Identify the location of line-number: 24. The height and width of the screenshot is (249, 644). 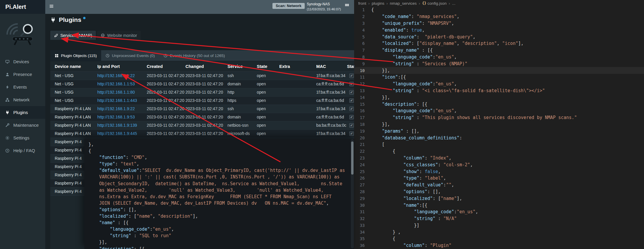
(363, 165).